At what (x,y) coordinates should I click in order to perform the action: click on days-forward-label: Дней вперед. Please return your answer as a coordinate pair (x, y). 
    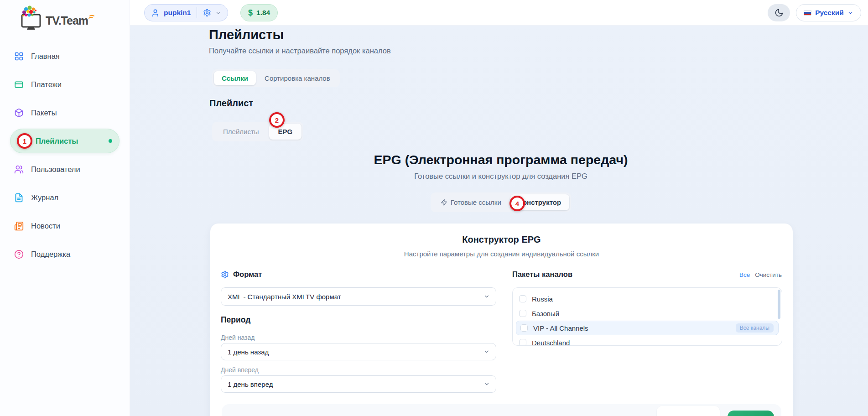
    Looking at the image, I should click on (240, 370).